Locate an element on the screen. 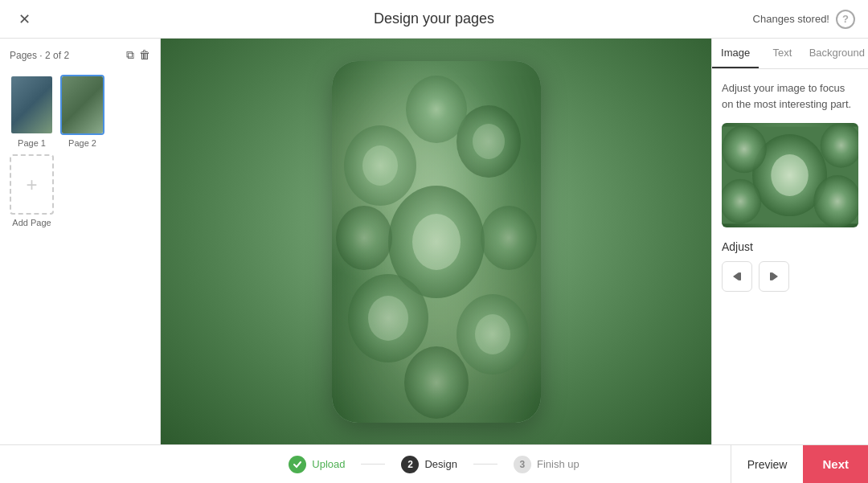 This screenshot has height=483, width=868. step-indicators: Upload 2 Design 3 Finish up is located at coordinates (434, 465).